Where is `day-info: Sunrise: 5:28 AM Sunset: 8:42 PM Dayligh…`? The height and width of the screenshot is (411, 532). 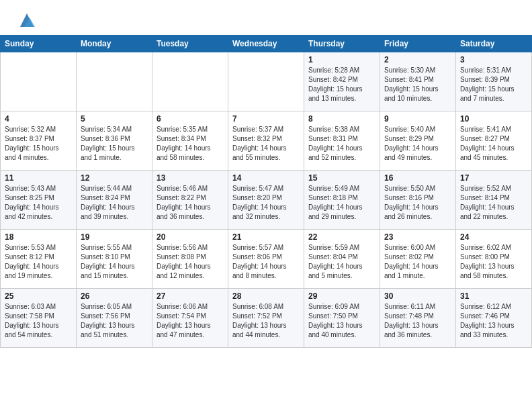
day-info: Sunrise: 5:28 AM Sunset: 8:42 PM Dayligh… is located at coordinates (342, 85).